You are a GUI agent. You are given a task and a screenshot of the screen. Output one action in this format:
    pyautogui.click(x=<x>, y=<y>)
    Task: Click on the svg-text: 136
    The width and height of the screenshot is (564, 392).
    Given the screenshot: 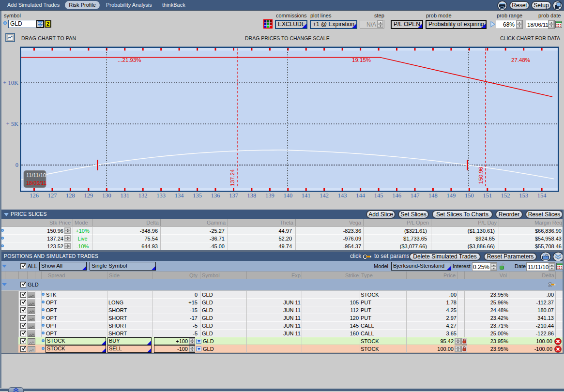 What is the action you would take?
    pyautogui.click(x=216, y=196)
    